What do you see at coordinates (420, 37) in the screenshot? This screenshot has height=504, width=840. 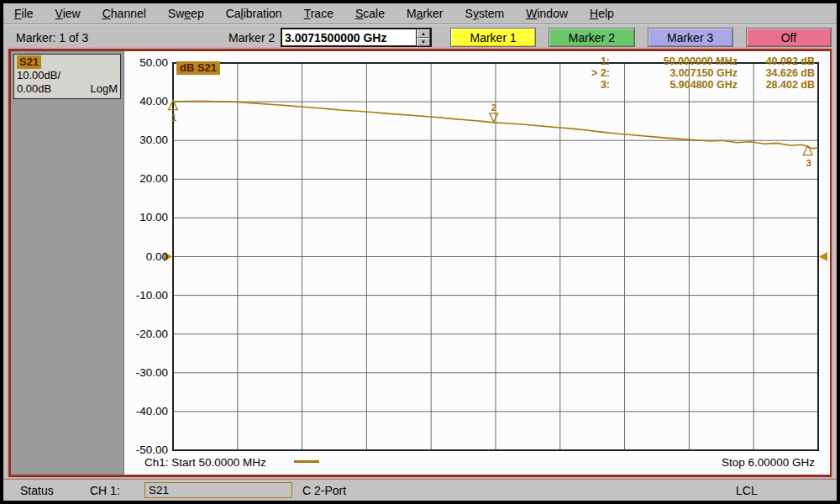 I see `toolbar: Marker: 1 of 3 Marker 2 ▲ ▼ Marker 1Mark…` at bounding box center [420, 37].